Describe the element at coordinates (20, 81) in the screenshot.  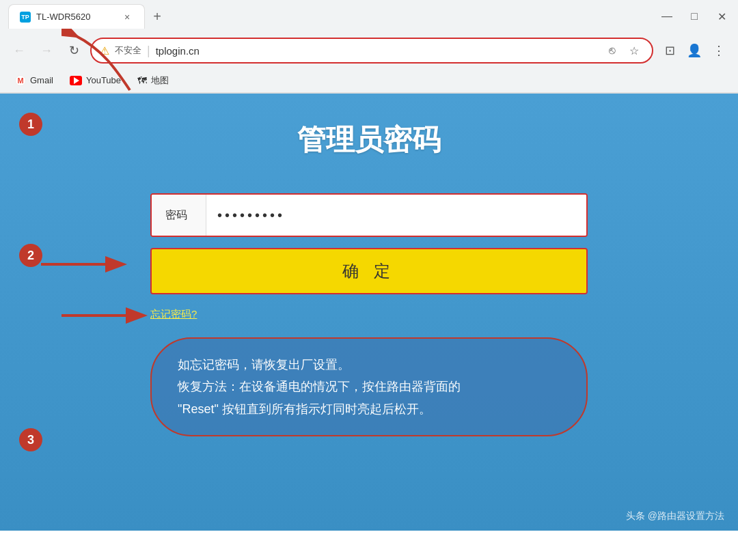
I see `gmail-icon: M` at that location.